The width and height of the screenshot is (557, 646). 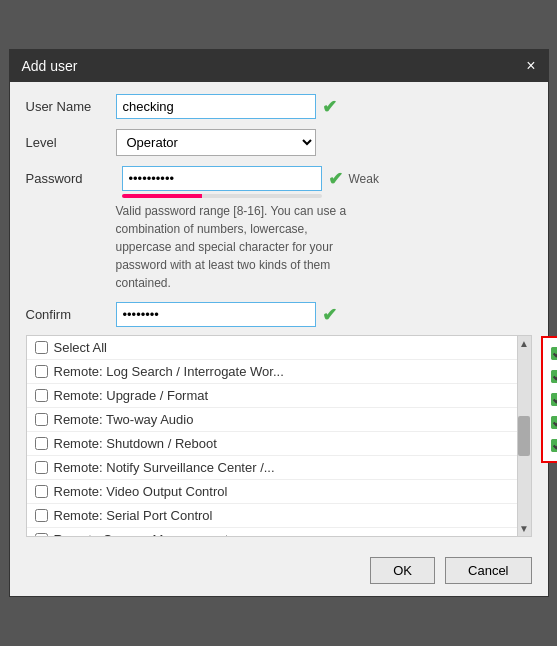 I want to click on password-hint-text: Valid password range [8-16]. You can use…, so click(x=241, y=247).